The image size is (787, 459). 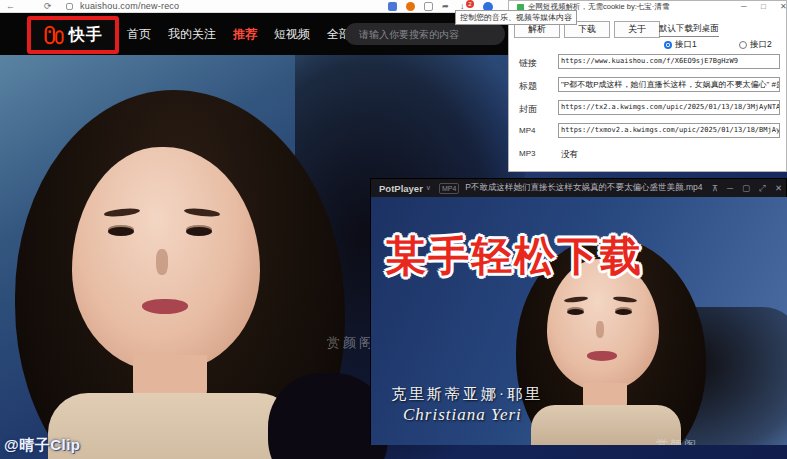 I want to click on field-label-mp4: MP4, so click(x=527, y=130).